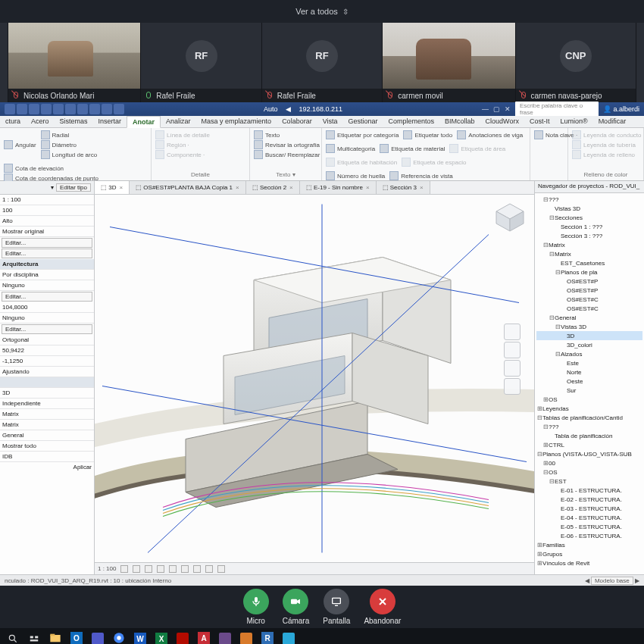  Describe the element at coordinates (621, 109) in the screenshot. I see `user-menu: 👤 a.alberdi` at that location.